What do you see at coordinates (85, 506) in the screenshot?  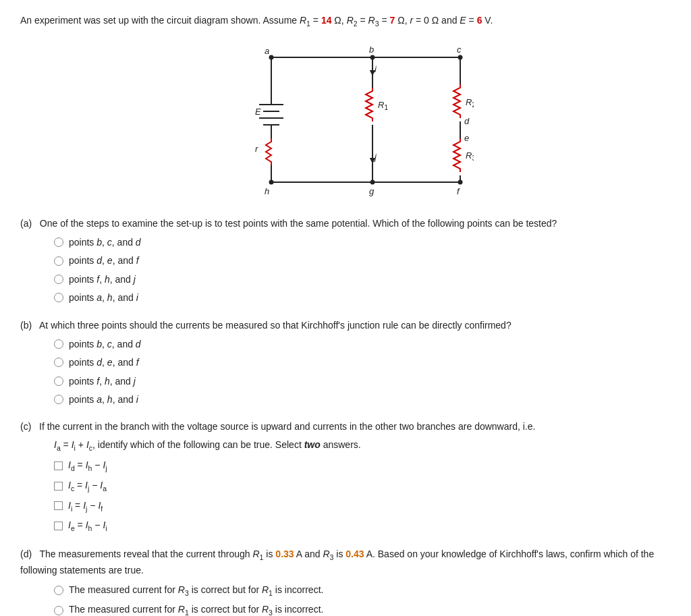 I see `option-c3-text: Ii = Ij − If` at bounding box center [85, 506].